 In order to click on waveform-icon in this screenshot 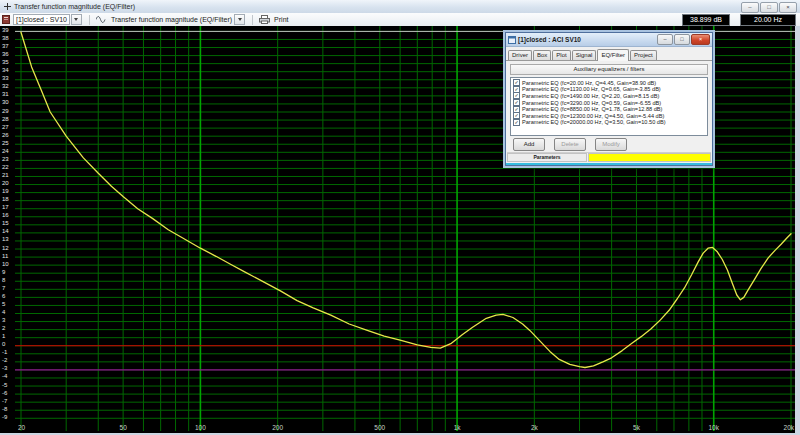, I will do `click(102, 20)`.